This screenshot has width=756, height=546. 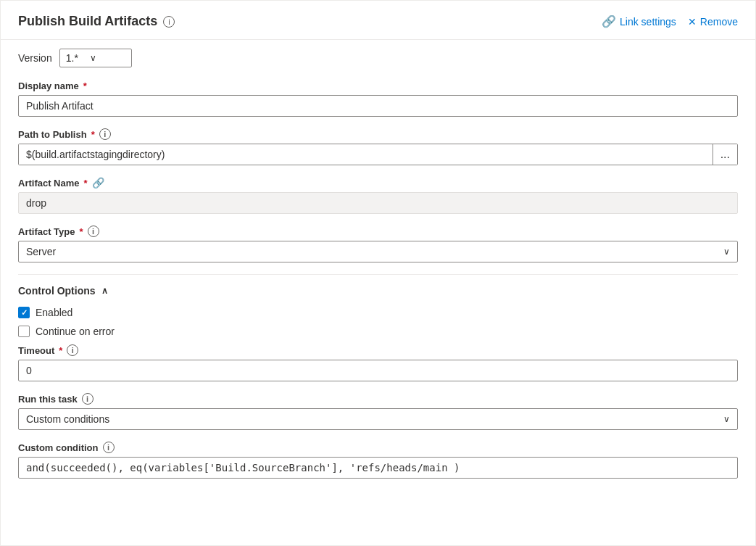 I want to click on continue-on-error-checkbox, so click(x=24, y=331).